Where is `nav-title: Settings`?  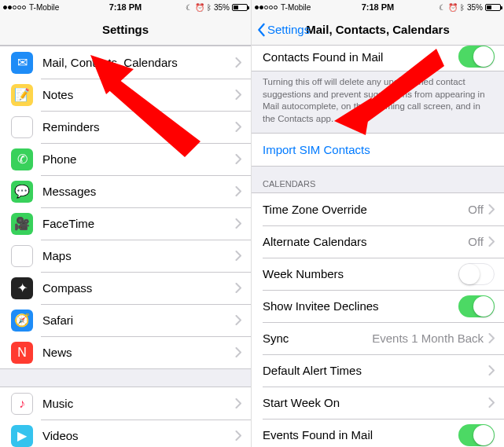
nav-title: Settings is located at coordinates (126, 30).